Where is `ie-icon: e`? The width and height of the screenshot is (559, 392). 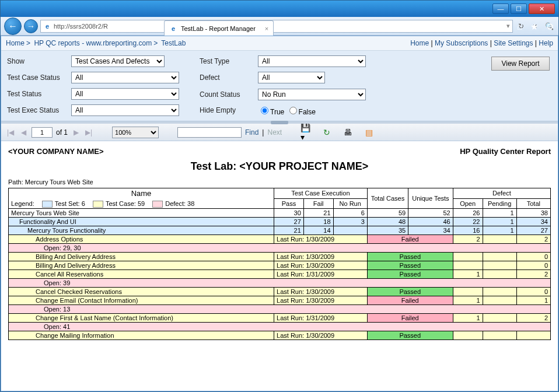
ie-icon: e is located at coordinates (47, 26).